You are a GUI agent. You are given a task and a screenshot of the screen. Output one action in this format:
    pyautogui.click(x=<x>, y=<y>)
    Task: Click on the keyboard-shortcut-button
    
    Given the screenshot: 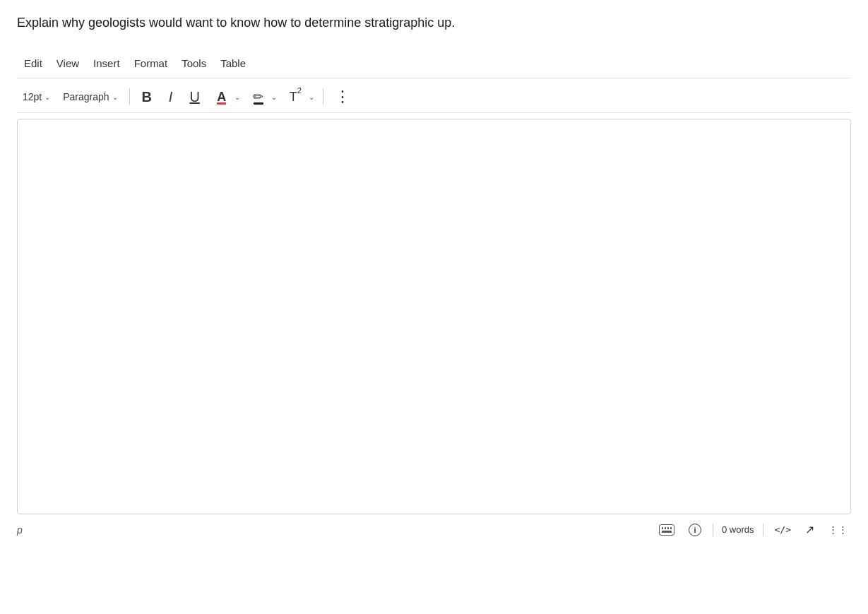 What is the action you would take?
    pyautogui.click(x=667, y=530)
    